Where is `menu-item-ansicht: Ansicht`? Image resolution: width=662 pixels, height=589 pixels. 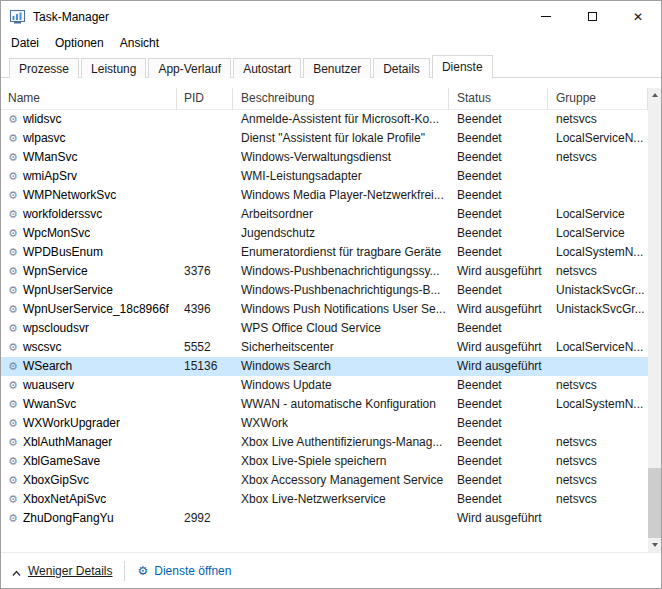 menu-item-ansicht: Ansicht is located at coordinates (140, 43).